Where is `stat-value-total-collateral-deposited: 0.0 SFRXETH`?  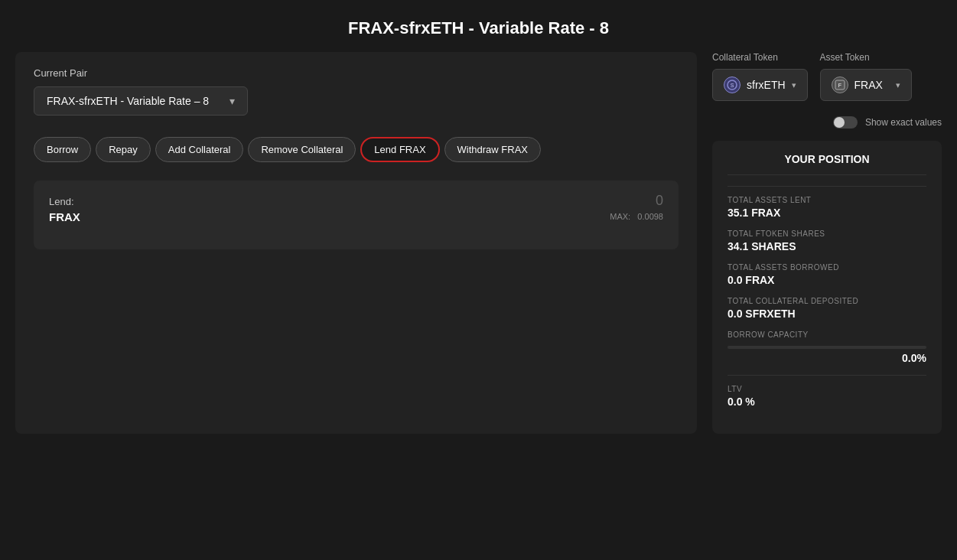 stat-value-total-collateral-deposited: 0.0 SFRXETH is located at coordinates (827, 314).